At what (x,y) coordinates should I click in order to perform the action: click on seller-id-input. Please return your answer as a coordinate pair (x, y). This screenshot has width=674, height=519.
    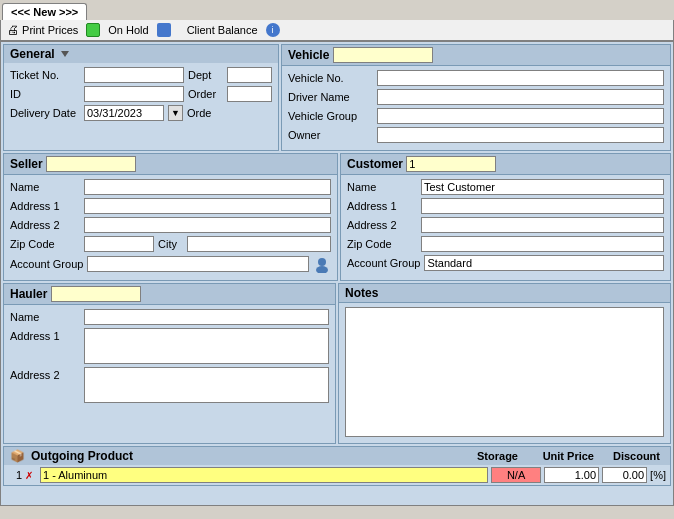
    Looking at the image, I should click on (91, 164).